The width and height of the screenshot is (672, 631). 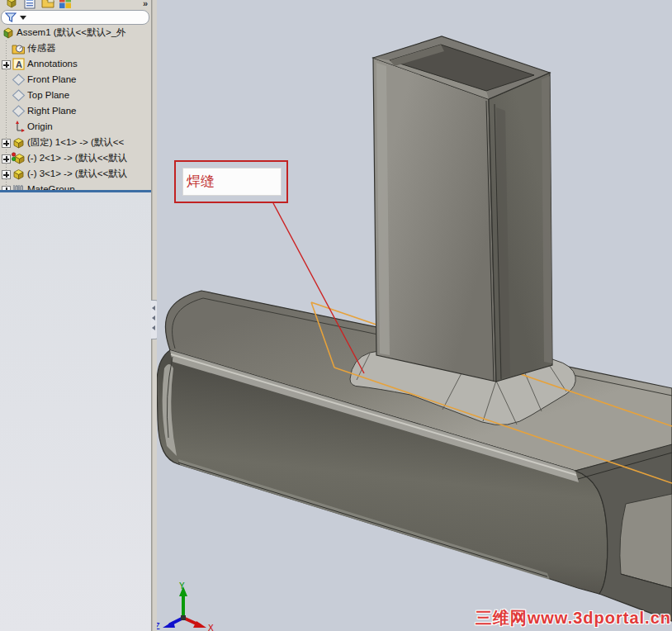 I want to click on toolbar-overflow-button: », so click(x=145, y=4).